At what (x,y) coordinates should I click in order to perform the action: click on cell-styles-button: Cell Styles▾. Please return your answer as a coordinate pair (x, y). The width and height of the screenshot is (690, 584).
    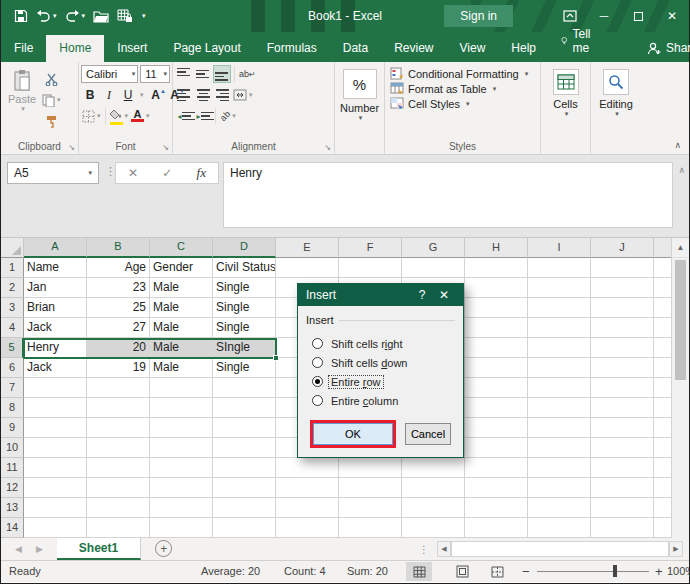
    Looking at the image, I should click on (464, 104).